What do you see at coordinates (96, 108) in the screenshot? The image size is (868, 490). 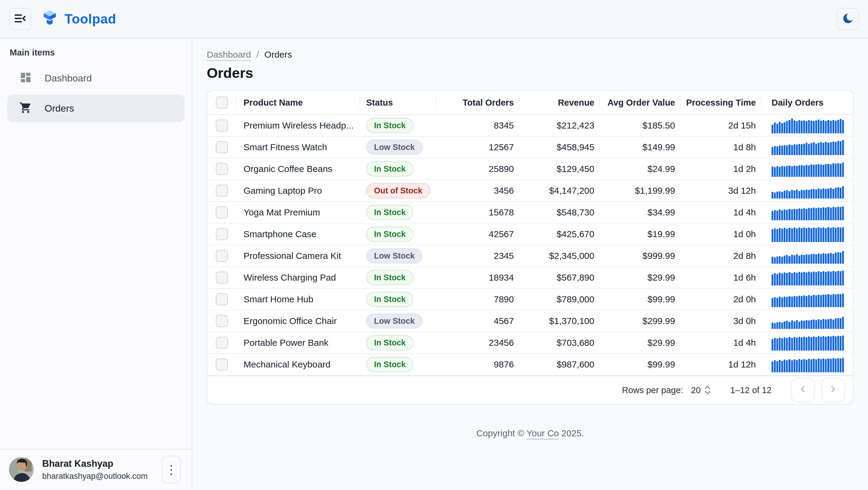 I see `sidebar-item-orders: Orders` at bounding box center [96, 108].